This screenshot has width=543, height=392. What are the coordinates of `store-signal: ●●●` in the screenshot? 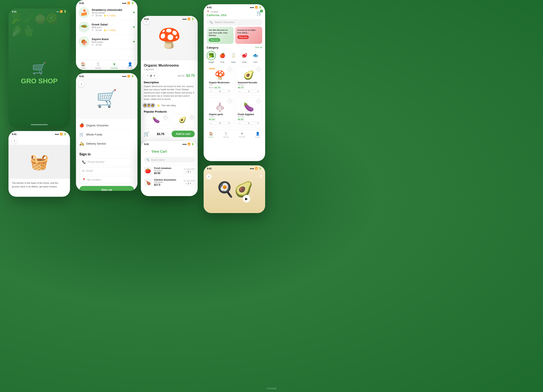 It's located at (252, 7).